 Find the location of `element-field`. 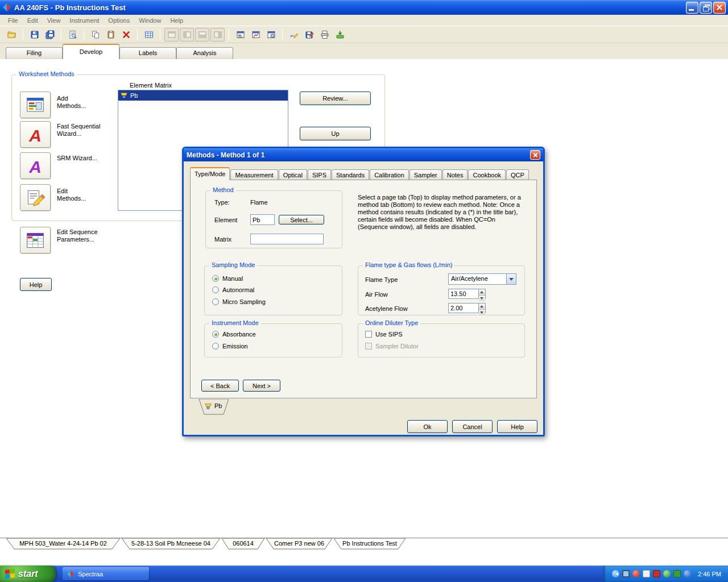

element-field is located at coordinates (263, 219).